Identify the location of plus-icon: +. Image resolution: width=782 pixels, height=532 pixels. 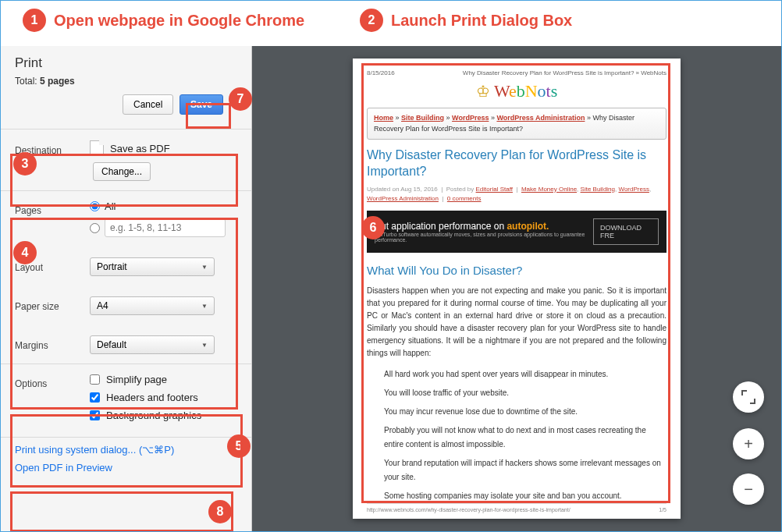
(748, 445).